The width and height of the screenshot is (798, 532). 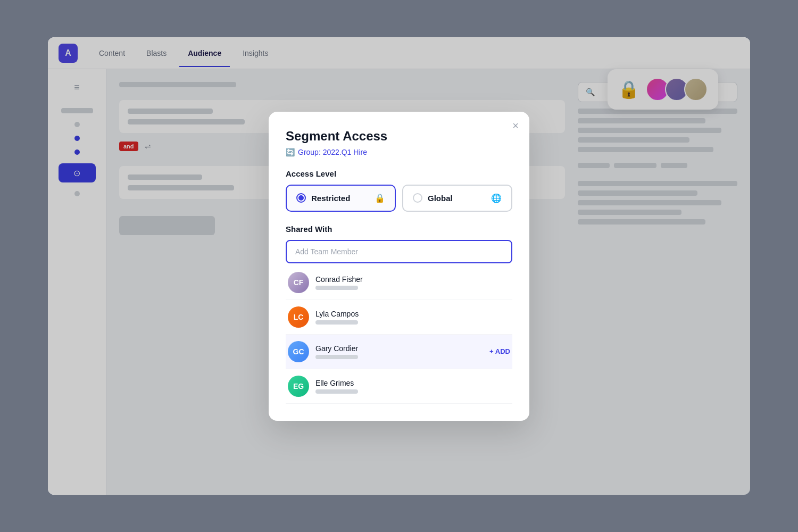 I want to click on access-options: Restricted 🔒 Global 🌐, so click(x=399, y=198).